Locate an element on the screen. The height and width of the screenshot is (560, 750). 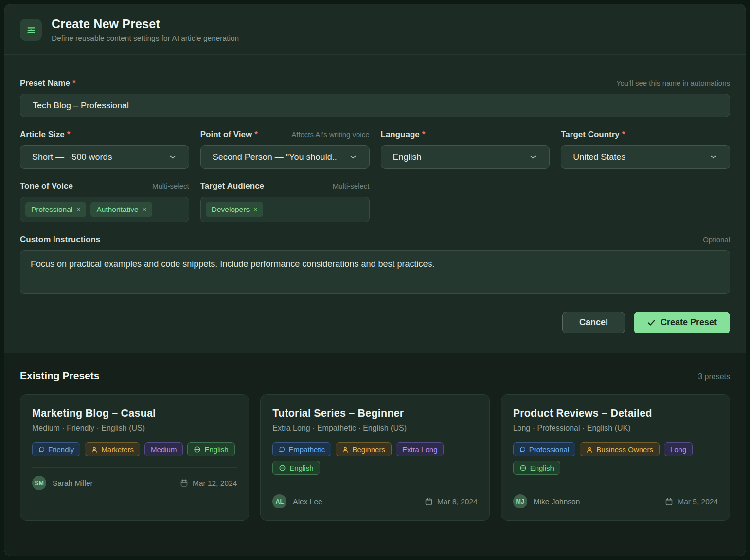
form-actions: Cancel Create Preset is located at coordinates (375, 323).